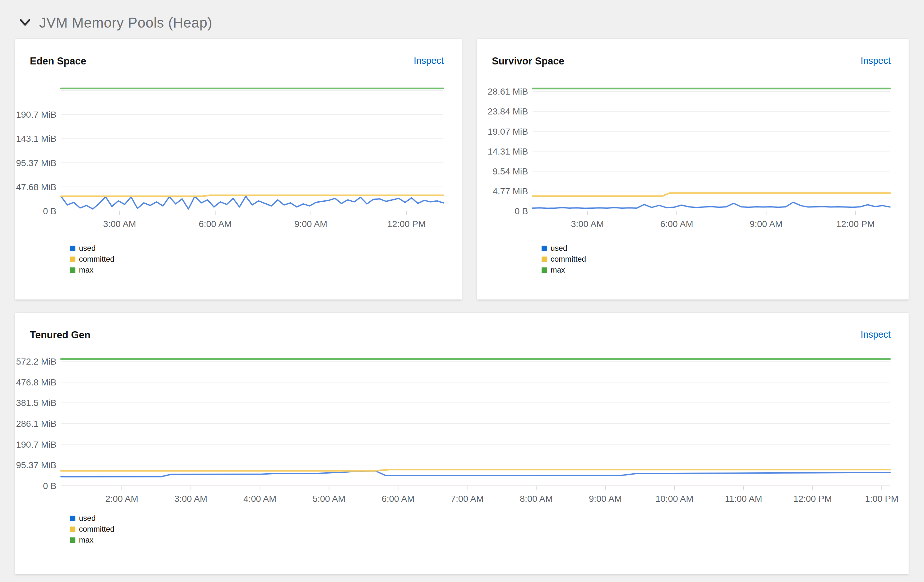  Describe the element at coordinates (58, 61) in the screenshot. I see `panel-title: Eden Space` at that location.